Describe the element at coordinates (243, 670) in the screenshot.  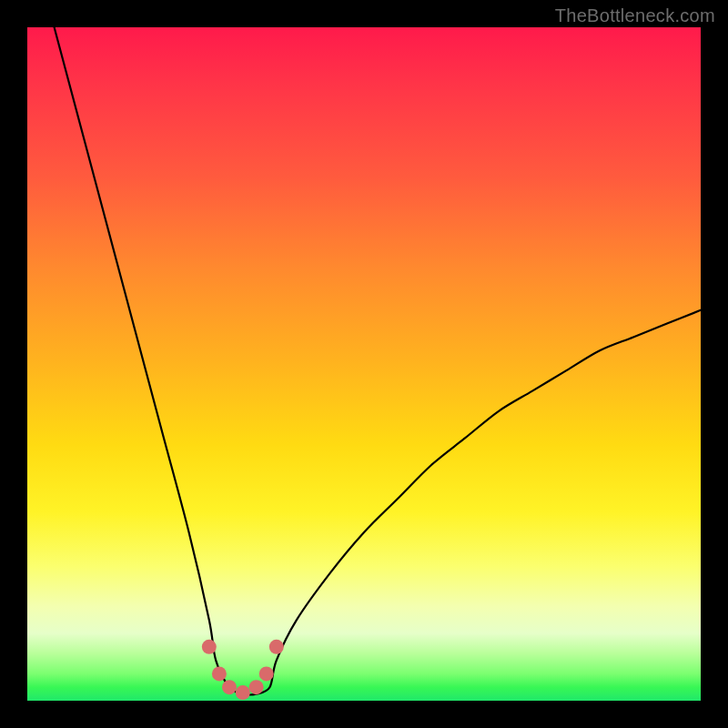
I see `marker-group` at that location.